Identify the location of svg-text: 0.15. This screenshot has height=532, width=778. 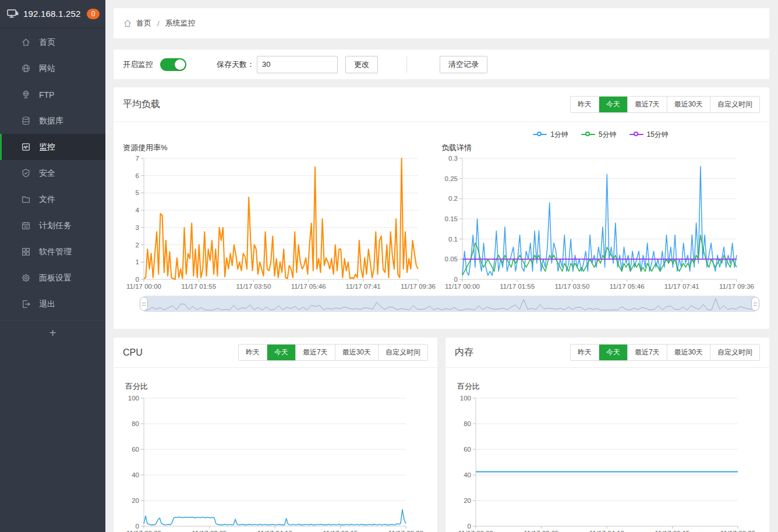
(451, 219).